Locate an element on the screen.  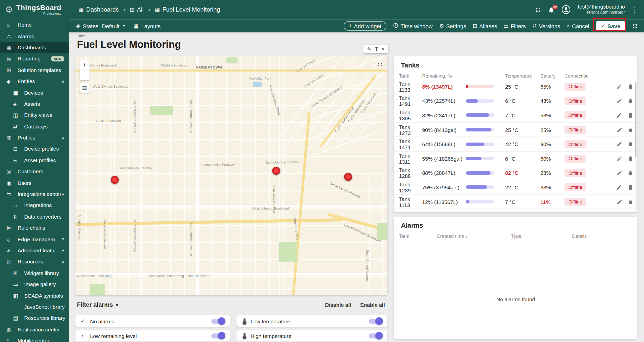
map-street-label: Santa Monica Freeway is located at coordinates (282, 162).